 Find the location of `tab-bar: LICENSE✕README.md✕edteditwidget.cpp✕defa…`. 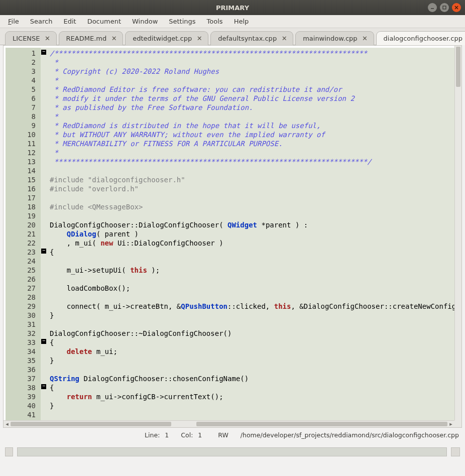

tab-bar: LICENSE✕README.md✕edteditwidget.cpp✕defa… is located at coordinates (232, 37).